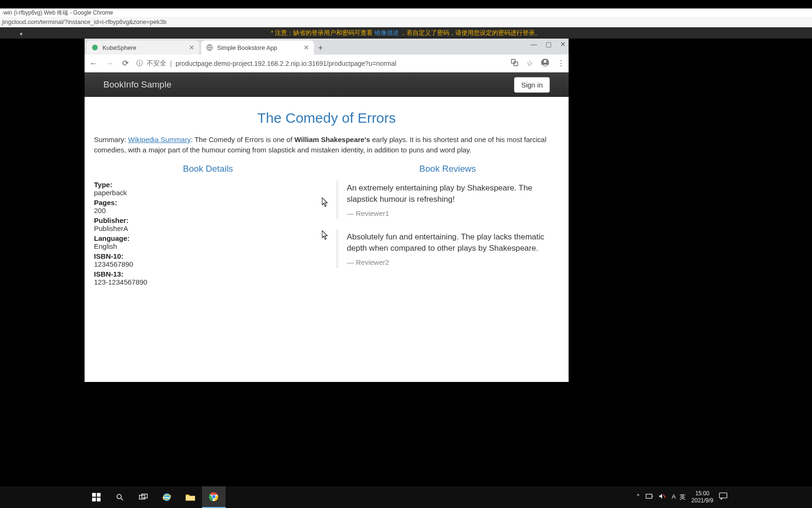 The image size is (812, 508). I want to click on clock-time: 15:00, so click(702, 494).